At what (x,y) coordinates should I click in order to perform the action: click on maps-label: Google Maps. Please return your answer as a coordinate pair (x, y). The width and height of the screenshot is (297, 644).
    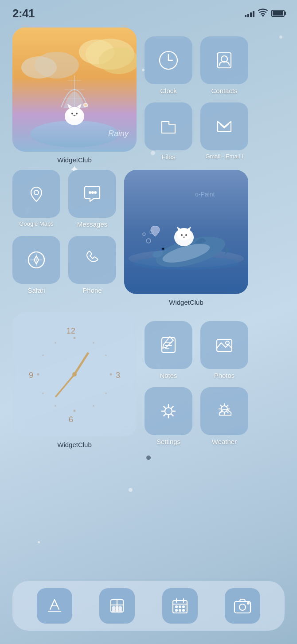
    Looking at the image, I should click on (36, 224).